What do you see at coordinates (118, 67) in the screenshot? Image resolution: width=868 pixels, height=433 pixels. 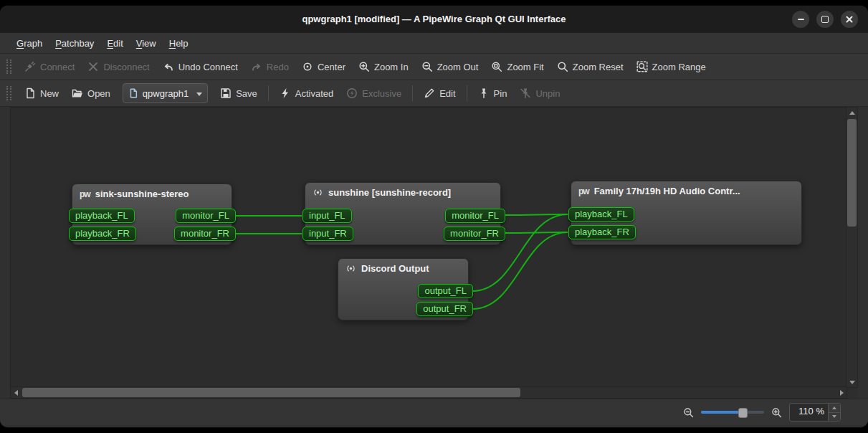 I see `disconnect-button: Disconnect` at bounding box center [118, 67].